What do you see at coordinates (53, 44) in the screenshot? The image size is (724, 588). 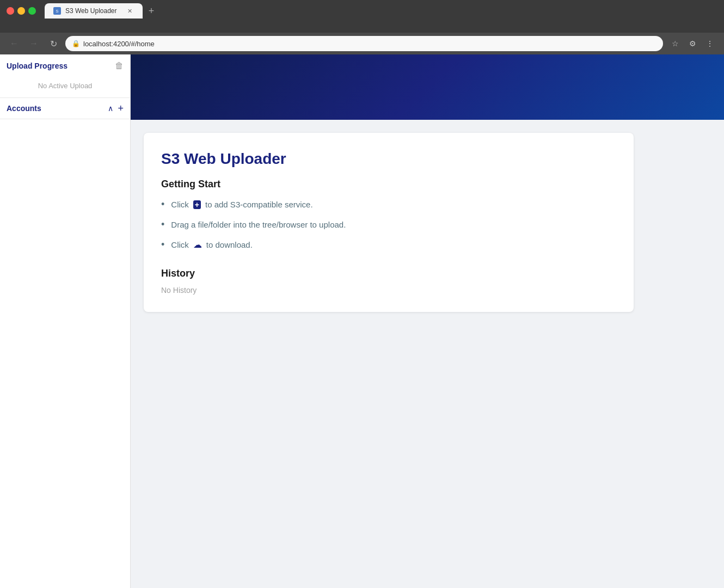 I see `reload-button: ↻` at bounding box center [53, 44].